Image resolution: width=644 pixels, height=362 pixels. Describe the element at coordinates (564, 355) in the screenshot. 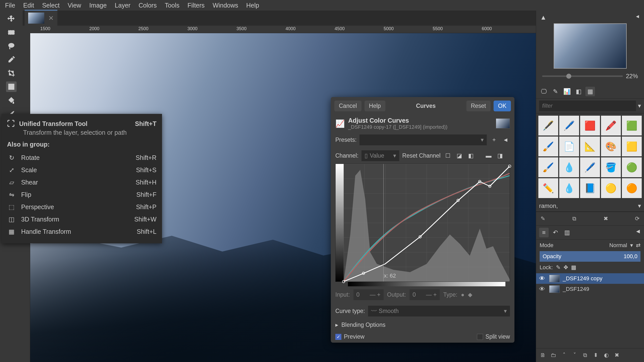

I see `raise-layer-icon: ˄` at that location.